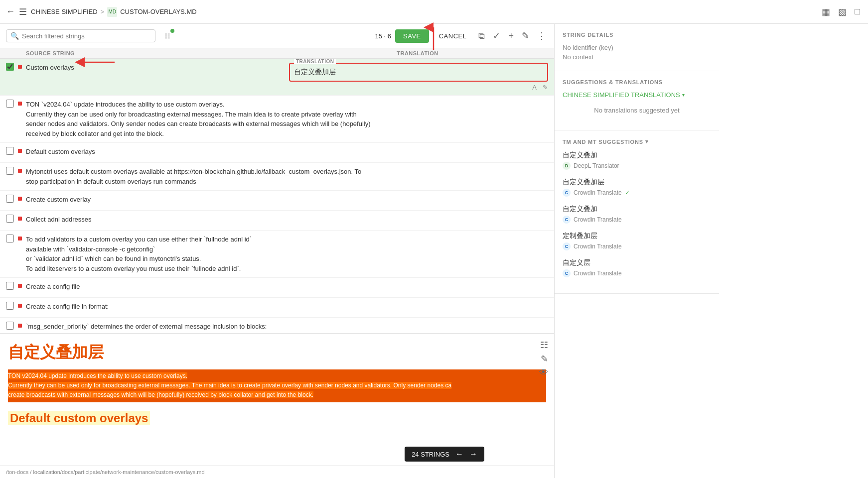  I want to click on preview-eye-icon: 👁, so click(544, 372).